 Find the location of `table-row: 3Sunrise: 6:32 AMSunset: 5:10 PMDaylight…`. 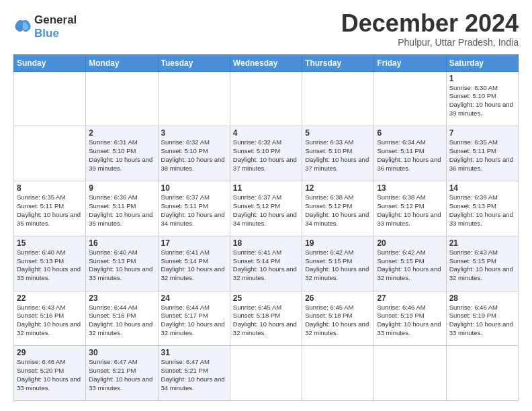

table-row: 3Sunrise: 6:32 AMSunset: 5:10 PMDaylight… is located at coordinates (193, 154).